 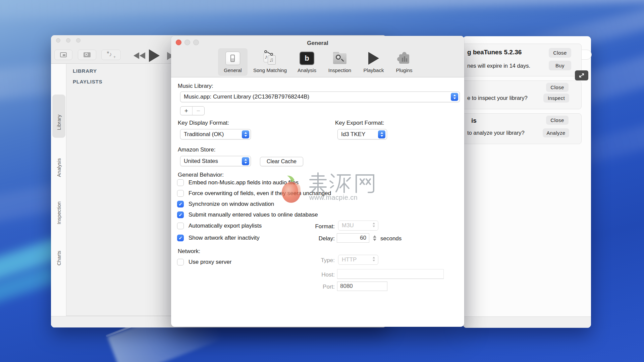 I want to click on sidebar-tab-strip, so click(x=59, y=196).